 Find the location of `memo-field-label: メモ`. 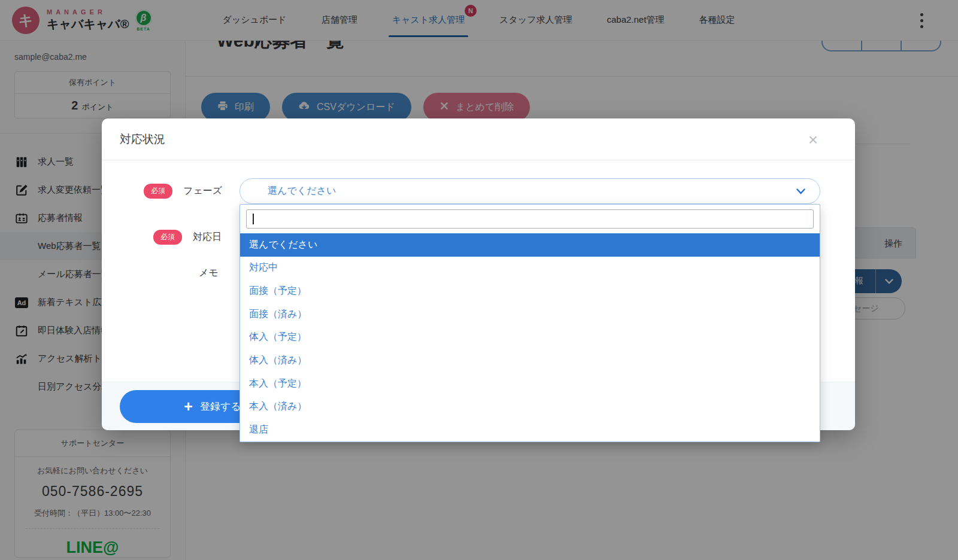

memo-field-label: メモ is located at coordinates (208, 273).